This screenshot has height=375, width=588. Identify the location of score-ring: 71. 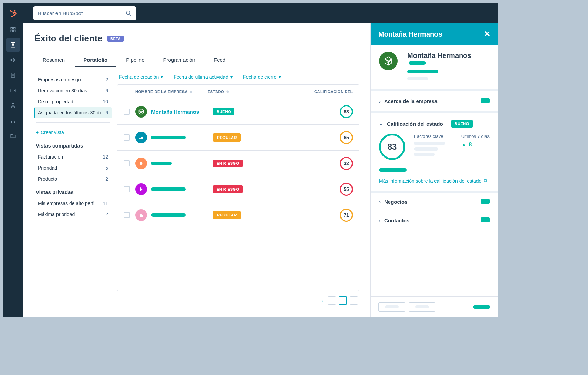
(346, 215).